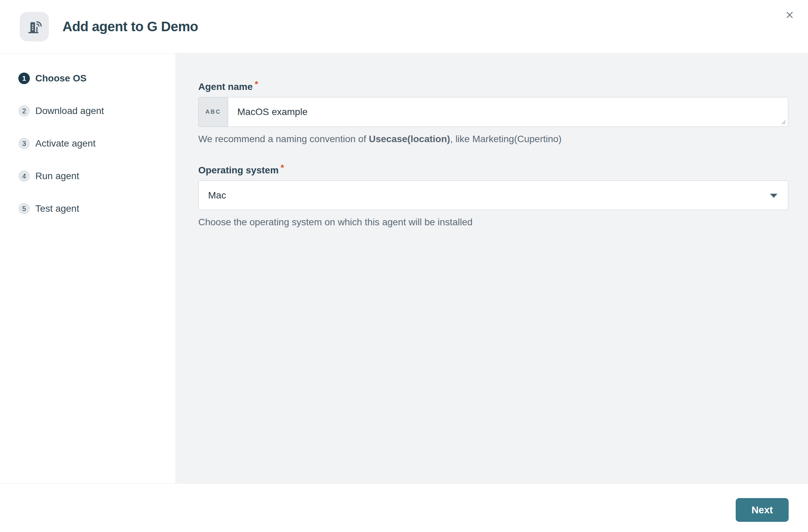  What do you see at coordinates (217, 195) in the screenshot?
I see `os-select-value: Mac` at bounding box center [217, 195].